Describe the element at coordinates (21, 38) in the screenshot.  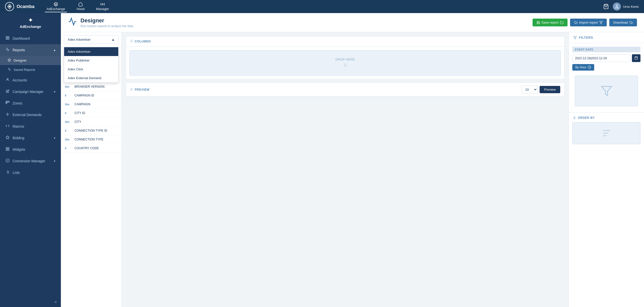
I see `sidebar-item-dashboard-label: Dashboard` at that location.